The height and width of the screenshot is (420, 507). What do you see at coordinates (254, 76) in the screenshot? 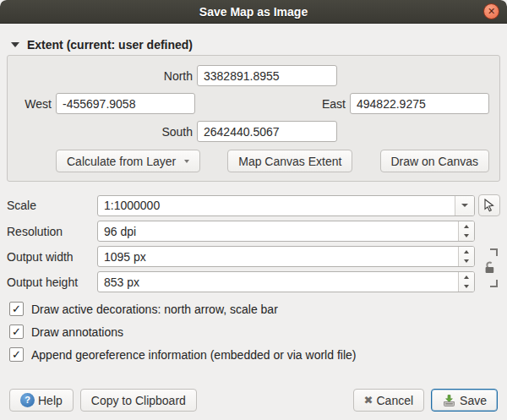
I see `north-row: North` at bounding box center [254, 76].